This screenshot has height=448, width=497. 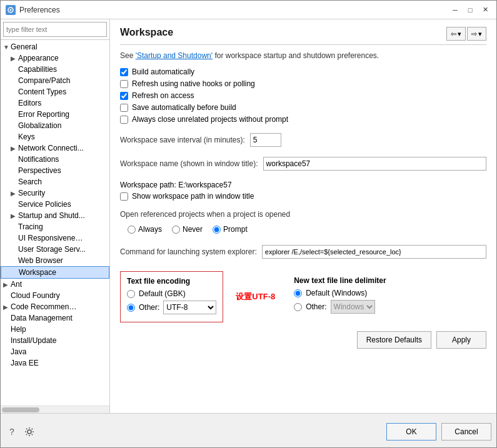 I want to click on utf8-annotation: 设置UTF-8, so click(x=255, y=297).